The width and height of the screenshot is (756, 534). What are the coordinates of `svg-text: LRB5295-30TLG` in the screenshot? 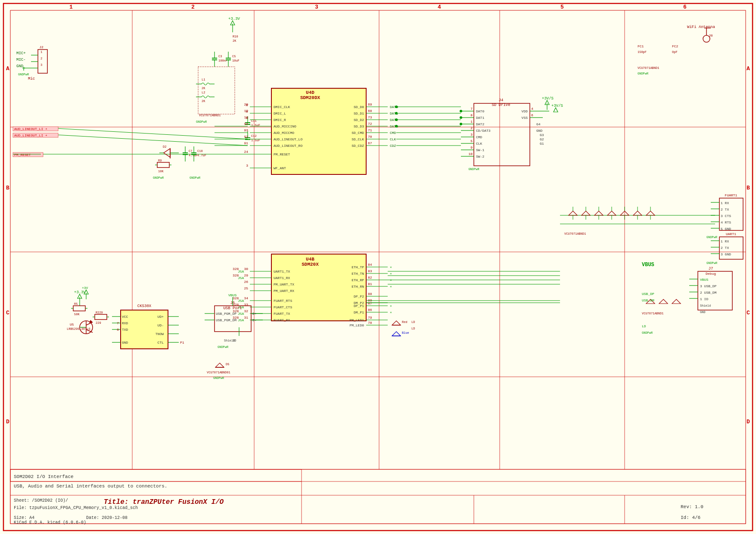 It's located at (78, 329).